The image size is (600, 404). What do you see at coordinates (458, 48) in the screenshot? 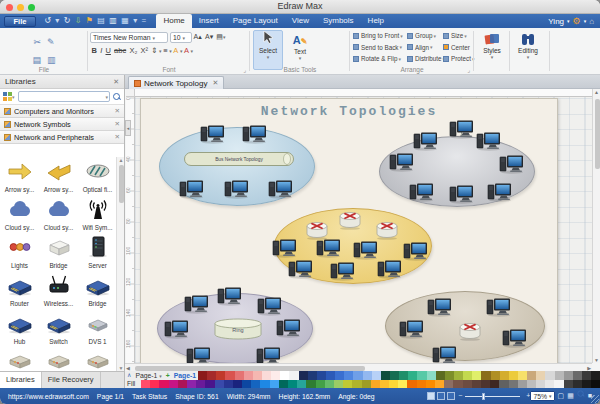
I see `arrange-center: Center` at bounding box center [458, 48].